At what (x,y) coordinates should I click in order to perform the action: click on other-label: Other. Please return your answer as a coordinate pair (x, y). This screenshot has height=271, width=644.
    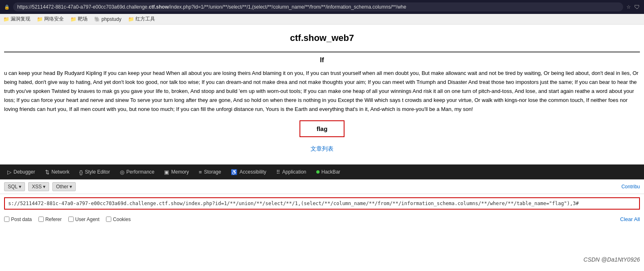
    Looking at the image, I should click on (62, 187).